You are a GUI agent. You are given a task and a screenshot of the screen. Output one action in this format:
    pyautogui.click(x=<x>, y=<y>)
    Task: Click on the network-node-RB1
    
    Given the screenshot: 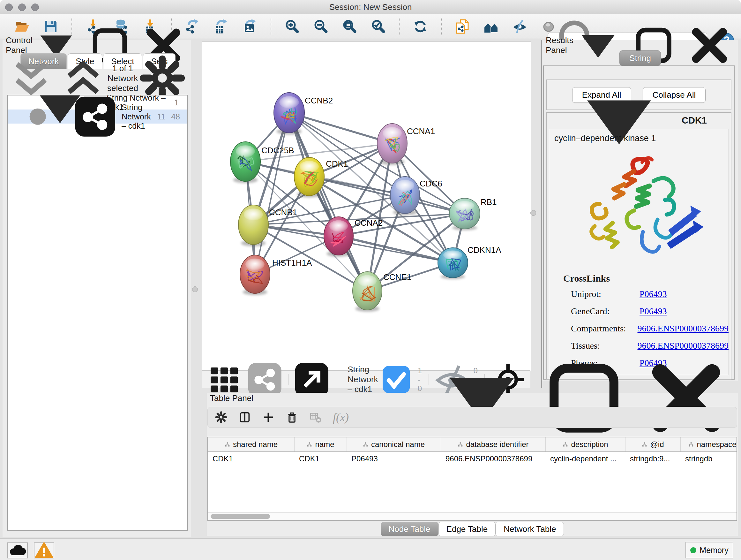 What is the action you would take?
    pyautogui.click(x=465, y=214)
    